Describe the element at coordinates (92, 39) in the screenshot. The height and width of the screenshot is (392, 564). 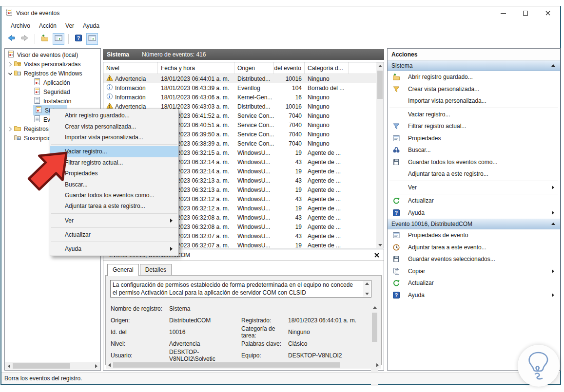
I see `pane-toggle-icon` at that location.